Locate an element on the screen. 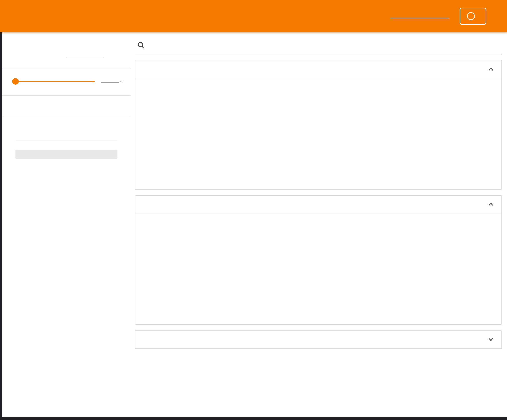 This screenshot has width=507, height=420. chevron-down-icon is located at coordinates (491, 340).